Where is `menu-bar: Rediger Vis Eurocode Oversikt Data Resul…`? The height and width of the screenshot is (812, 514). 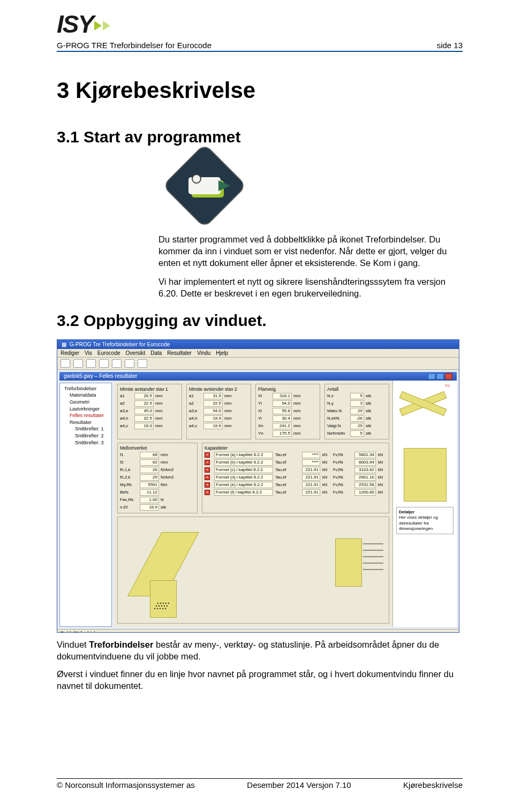 menu-bar: Rediger Vis Eurocode Oversikt Data Resul… is located at coordinates (258, 353).